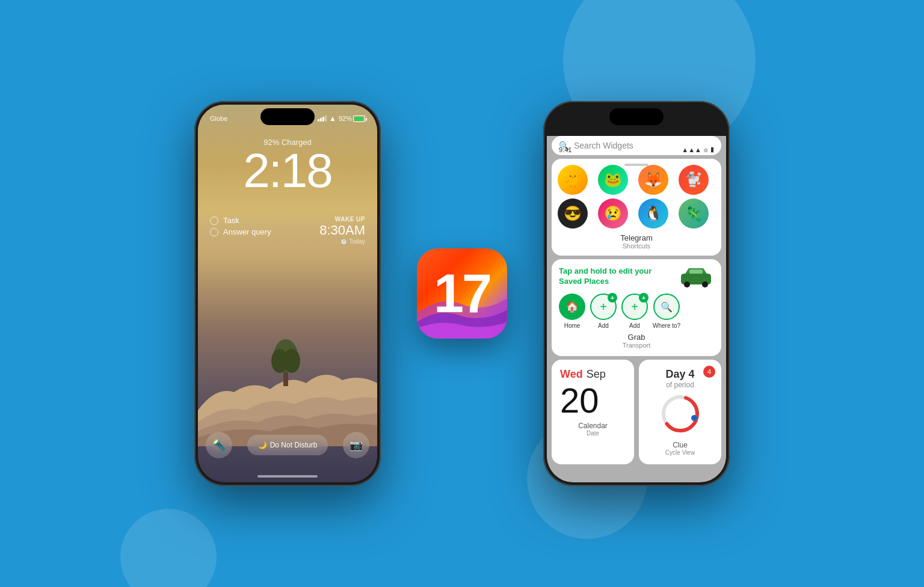 The width and height of the screenshot is (924, 587). What do you see at coordinates (636, 308) in the screenshot?
I see `grab-widget: Tap and hold to edit your Saved Places` at bounding box center [636, 308].